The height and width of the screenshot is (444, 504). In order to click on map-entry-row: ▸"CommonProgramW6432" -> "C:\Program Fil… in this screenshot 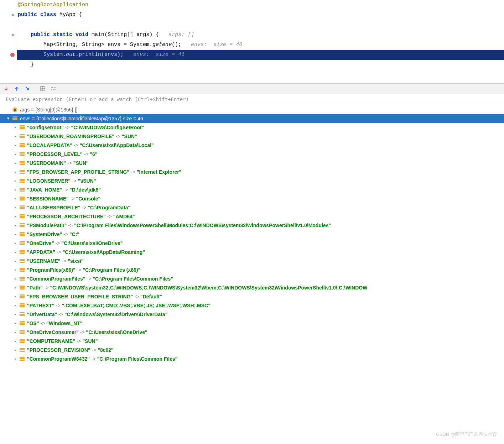, I will do `click(252, 359)`.